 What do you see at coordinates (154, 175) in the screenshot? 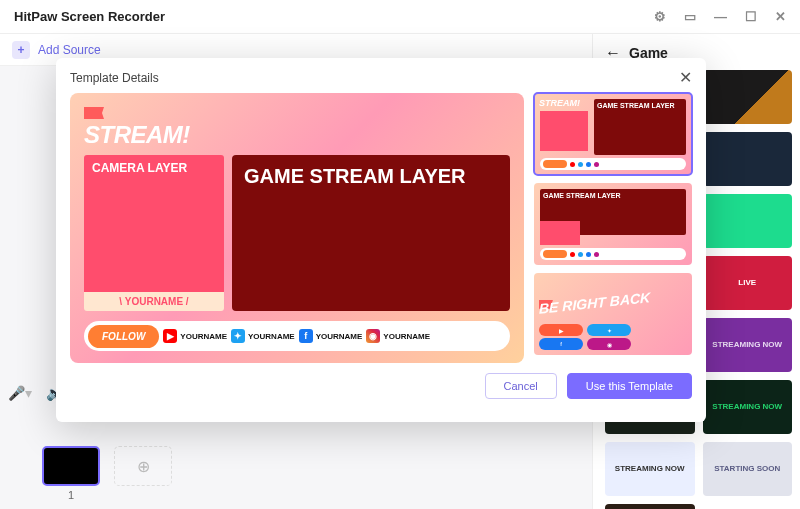
I see `camera-layer-label: CAMERA LAYER` at bounding box center [154, 175].